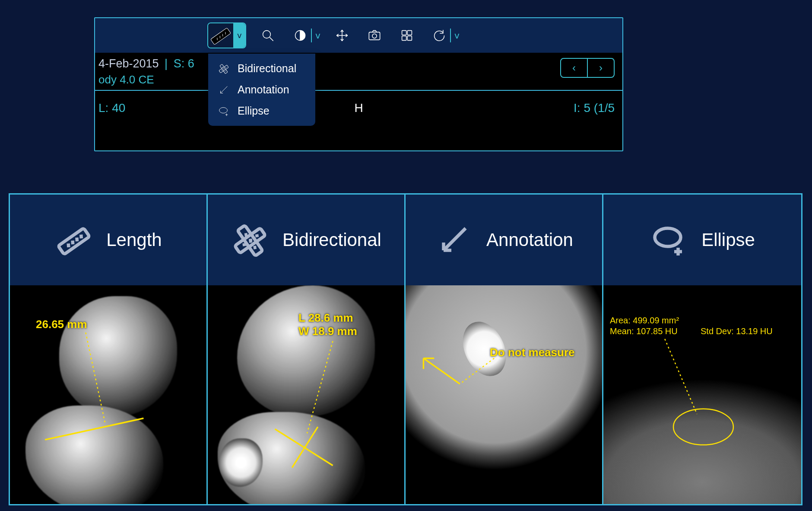 The width and height of the screenshot is (812, 511). What do you see at coordinates (455, 35) in the screenshot?
I see `reset-dropdown-toggle: ⅴ` at bounding box center [455, 35].